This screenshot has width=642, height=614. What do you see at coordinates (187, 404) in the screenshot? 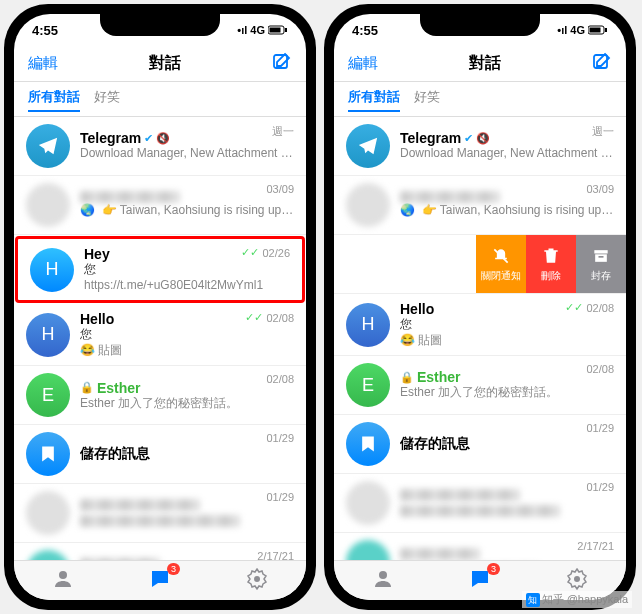
I see `chat-preview: Esther 加入了您的秘密對話。` at bounding box center [187, 404].